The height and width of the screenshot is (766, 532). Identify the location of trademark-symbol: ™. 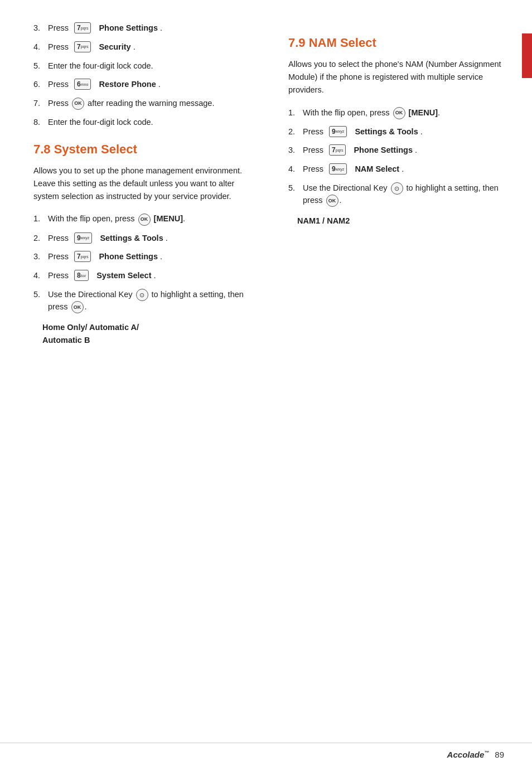
(486, 753).